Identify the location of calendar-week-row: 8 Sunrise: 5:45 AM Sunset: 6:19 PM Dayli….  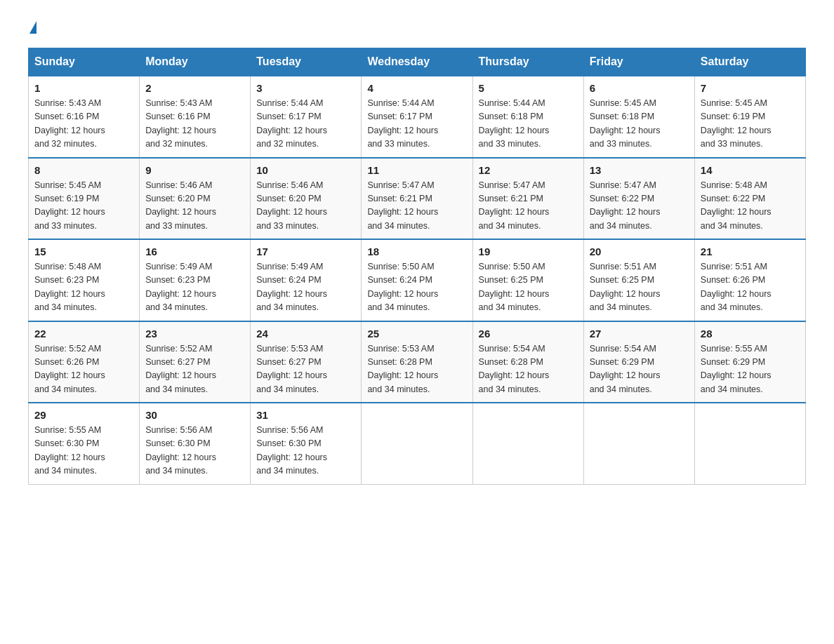
(417, 199).